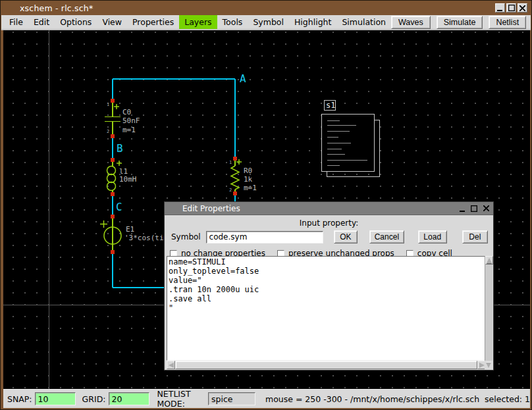 This screenshot has height=410, width=532. Describe the element at coordinates (182, 399) in the screenshot. I see `netlist-mode-label: NETLIST MODE:` at that location.